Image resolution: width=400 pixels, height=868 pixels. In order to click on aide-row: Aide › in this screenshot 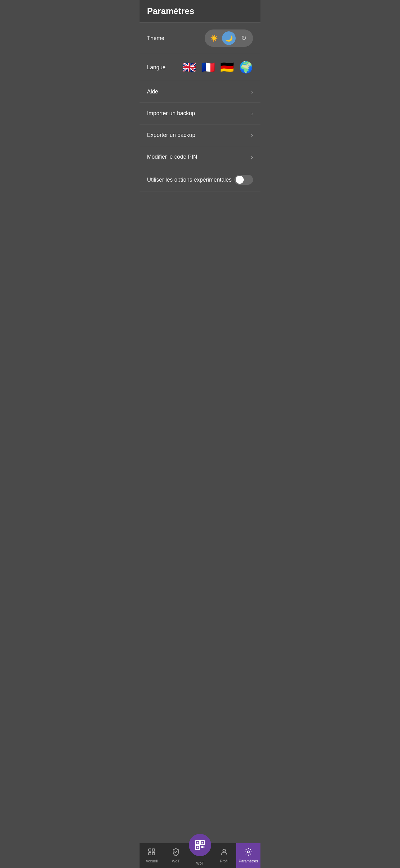, I will do `click(200, 92)`.